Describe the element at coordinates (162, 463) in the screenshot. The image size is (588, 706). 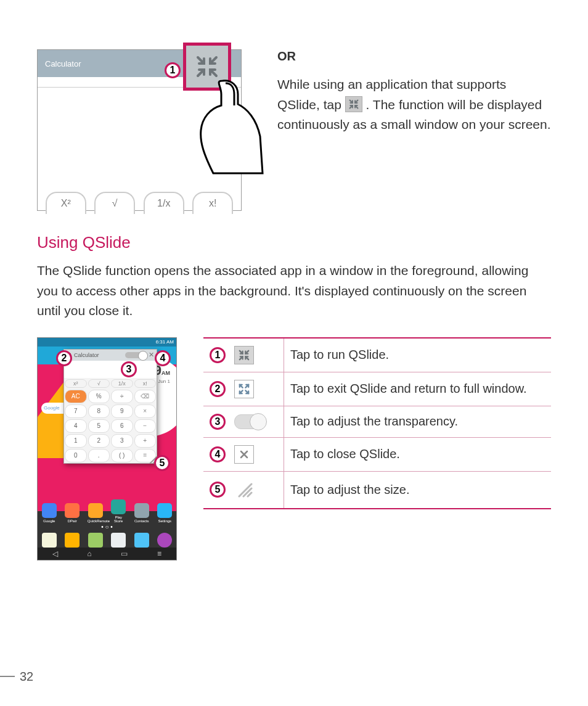
I see `callout-5: 5` at that location.